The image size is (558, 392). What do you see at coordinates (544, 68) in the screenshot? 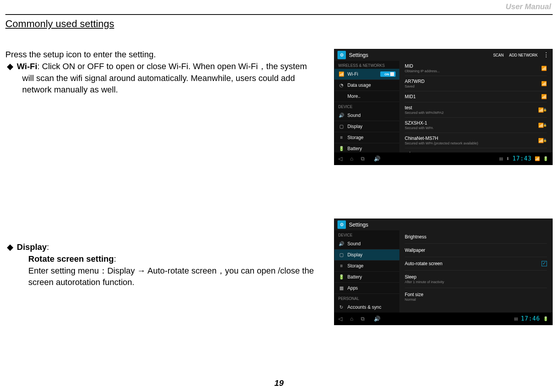
I see `wifi-signal-icon: 📶` at bounding box center [544, 68].